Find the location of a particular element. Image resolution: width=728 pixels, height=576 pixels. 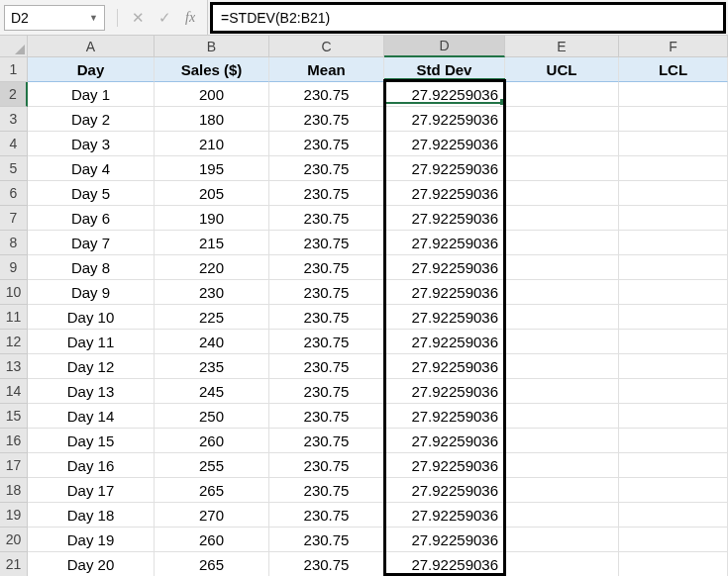

fx-icon: fx is located at coordinates (190, 18).